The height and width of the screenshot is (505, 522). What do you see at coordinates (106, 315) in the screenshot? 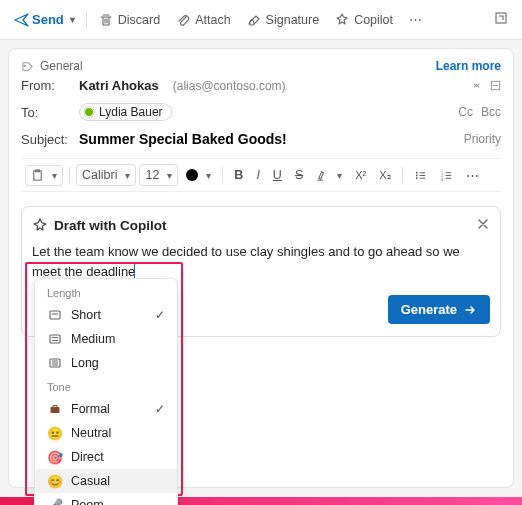
I see `length-option-short: Short ✓` at bounding box center [106, 315].